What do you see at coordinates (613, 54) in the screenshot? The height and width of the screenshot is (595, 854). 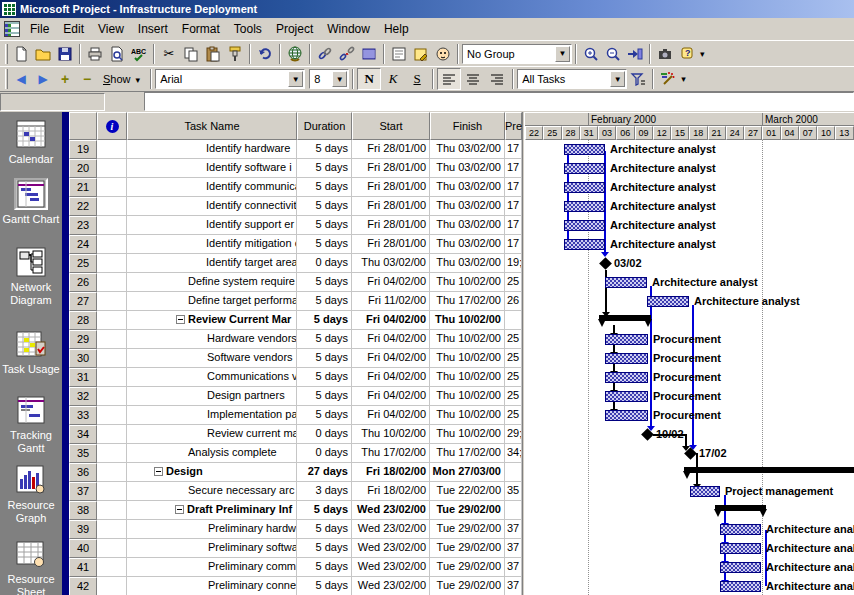 I see `zoom-out-button` at bounding box center [613, 54].